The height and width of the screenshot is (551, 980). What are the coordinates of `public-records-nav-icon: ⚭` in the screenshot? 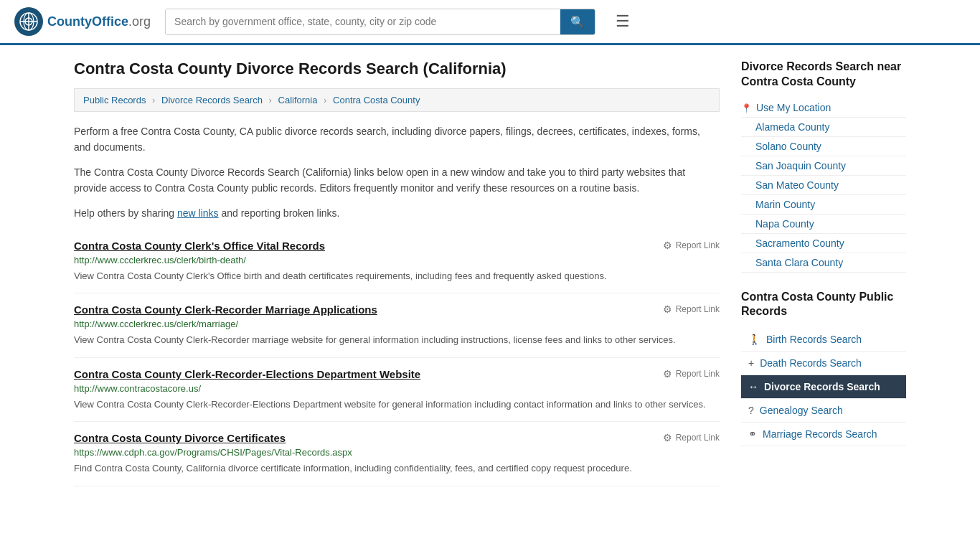 It's located at (753, 434).